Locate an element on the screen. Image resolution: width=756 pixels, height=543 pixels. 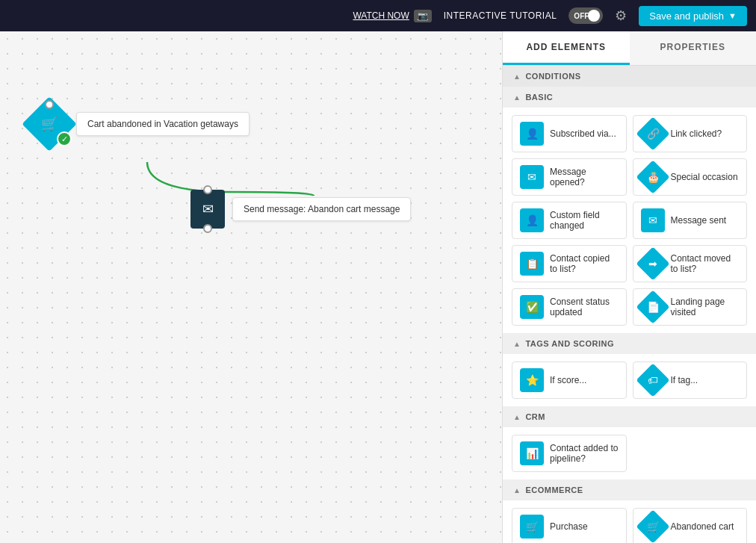
element-special-occasion: 🎂 Special occasion is located at coordinates (690, 177).